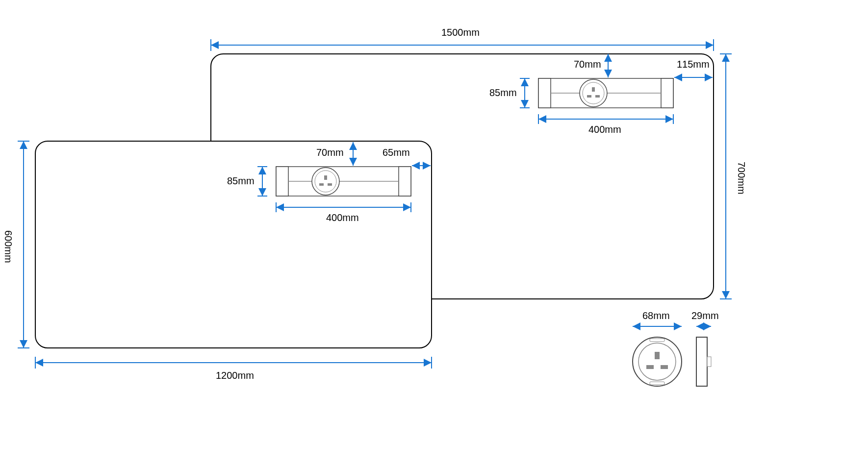  What do you see at coordinates (657, 362) in the screenshot?
I see `socket-detail-front` at bounding box center [657, 362].